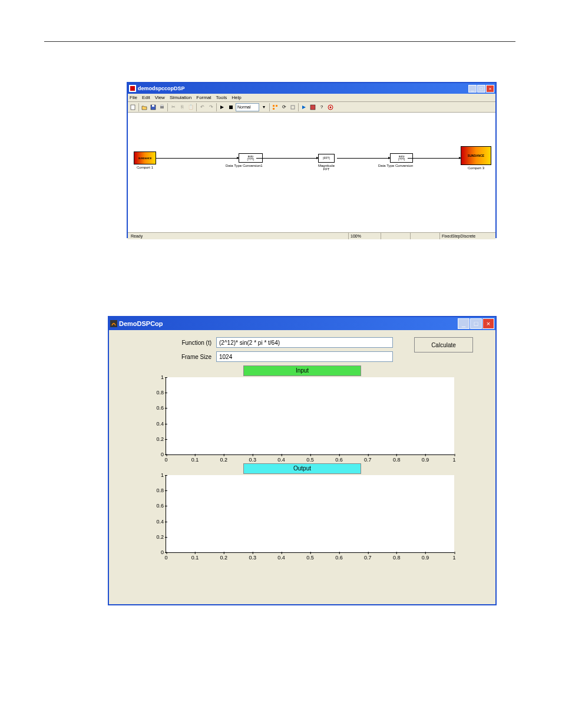 The height and width of the screenshot is (728, 562). I want to click on xtick: 0.5, so click(310, 558).